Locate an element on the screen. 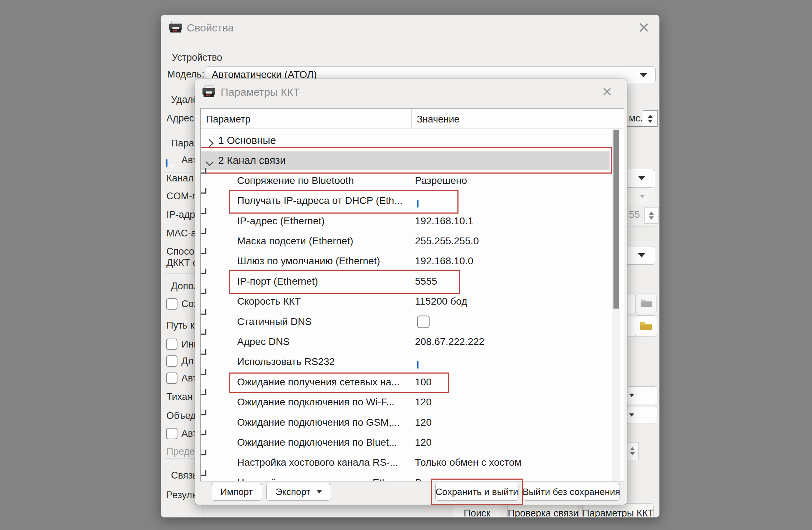 The height and width of the screenshot is (530, 812). table-row: Использовать RS232 is located at coordinates (406, 362).